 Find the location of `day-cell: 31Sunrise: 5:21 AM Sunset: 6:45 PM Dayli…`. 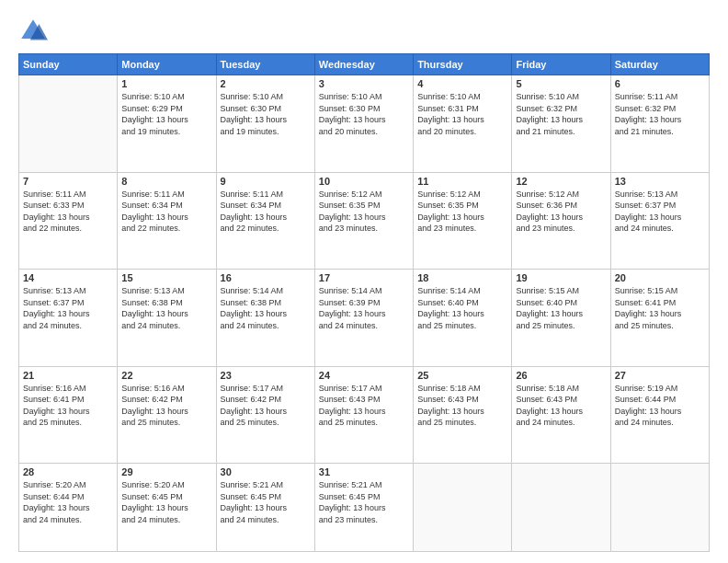

day-cell: 31Sunrise: 5:21 AM Sunset: 6:45 PM Dayli… is located at coordinates (364, 508).